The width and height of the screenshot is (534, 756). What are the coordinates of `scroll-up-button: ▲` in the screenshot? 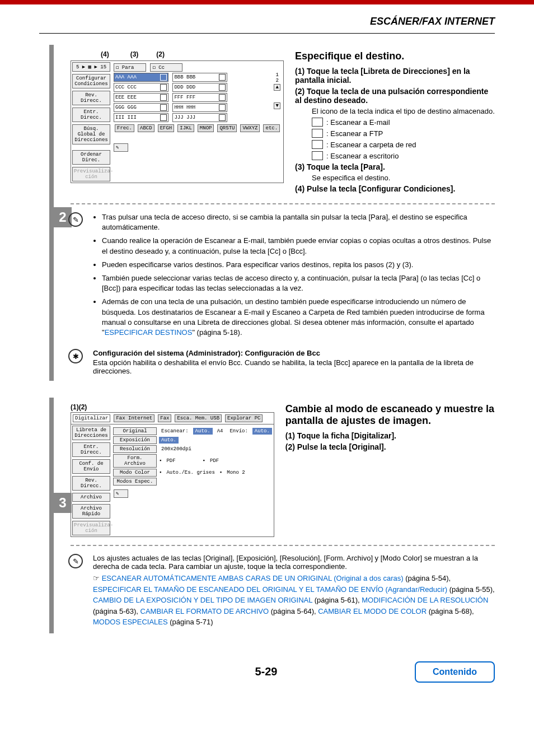 It's located at (277, 87).